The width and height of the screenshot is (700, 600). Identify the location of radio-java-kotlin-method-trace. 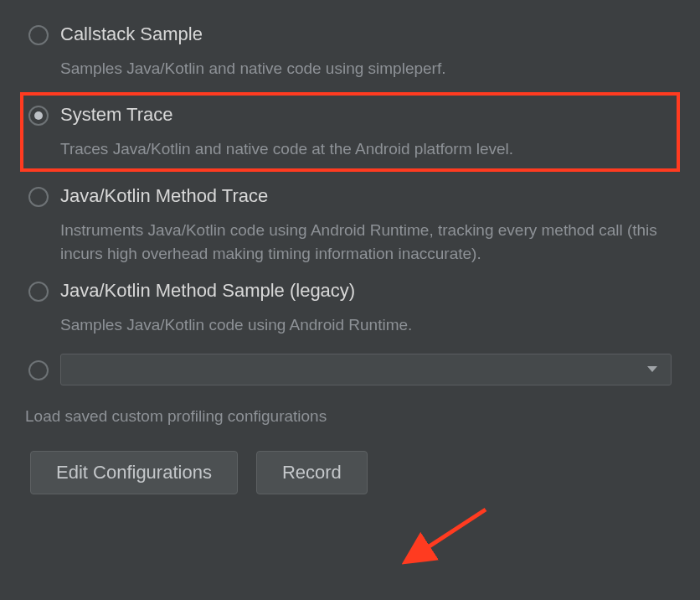
(39, 197).